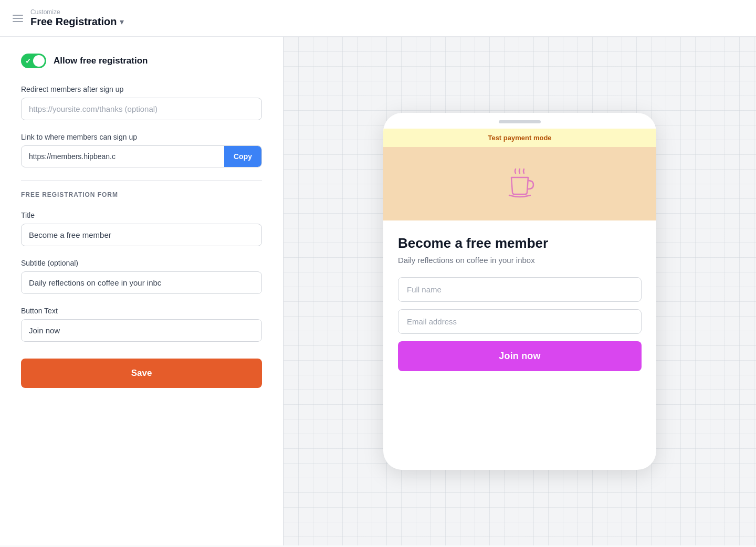 Image resolution: width=756 pixels, height=547 pixels. I want to click on toggle-check-icon: ✓, so click(28, 61).